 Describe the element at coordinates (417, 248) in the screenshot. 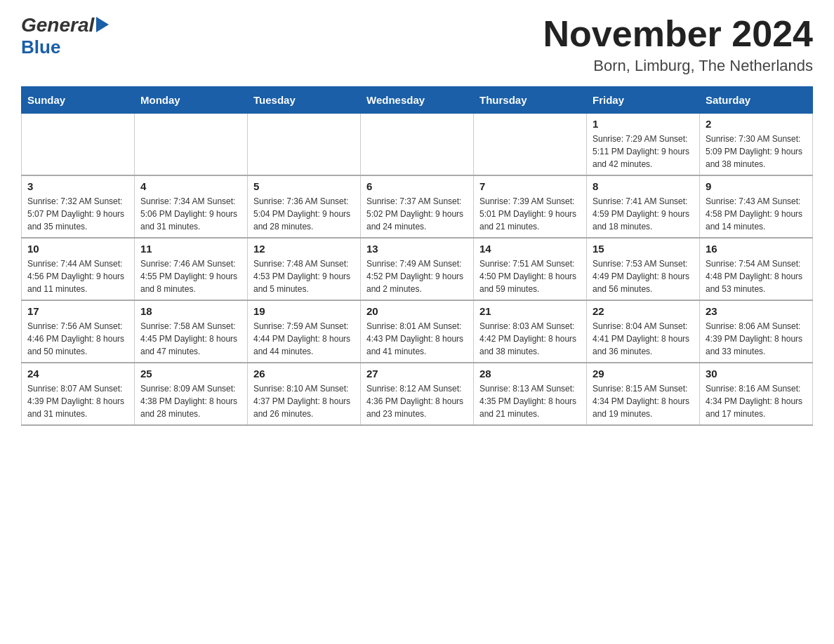

I see `day-number: 13` at that location.